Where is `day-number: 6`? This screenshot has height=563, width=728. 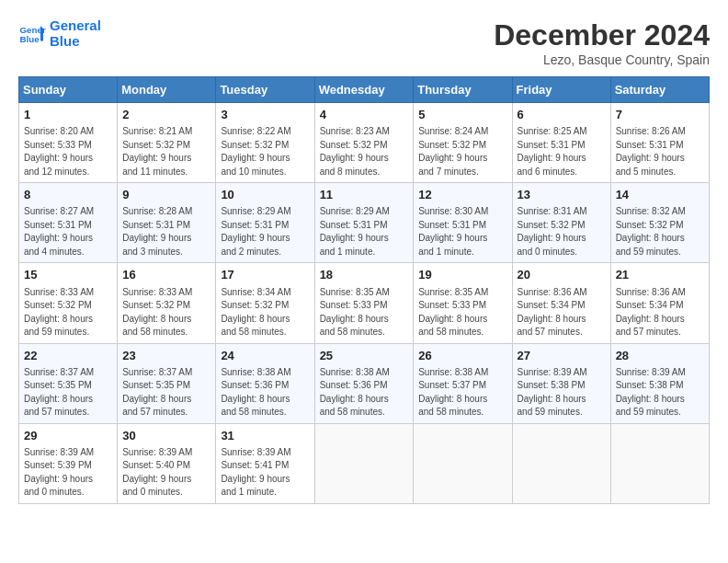 day-number: 6 is located at coordinates (562, 115).